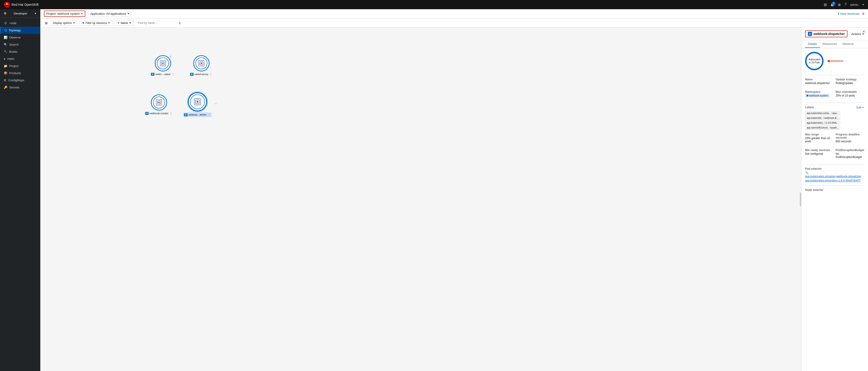 This screenshot has height=371, width=868. I want to click on sidebar: ⚙ Developer ▼ ➕ +Add ⬡ Topology 📊 Observ…, so click(20, 190).